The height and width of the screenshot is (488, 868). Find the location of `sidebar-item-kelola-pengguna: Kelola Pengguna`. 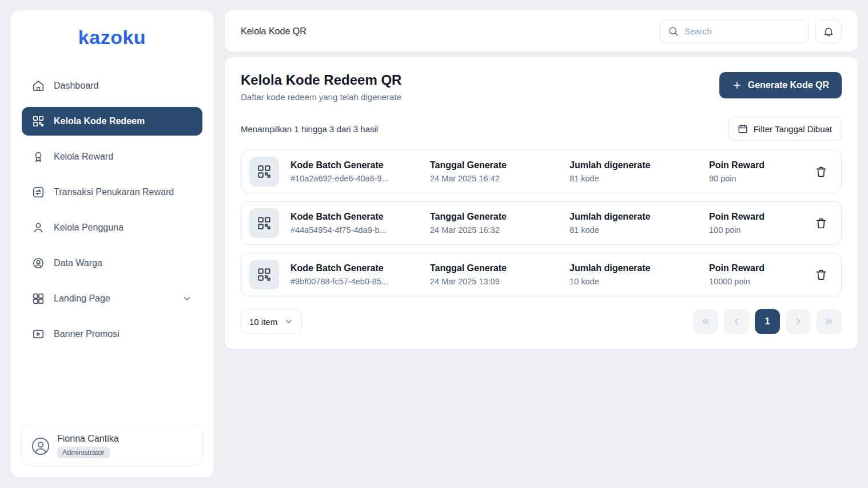

sidebar-item-kelola-pengguna: Kelola Pengguna is located at coordinates (112, 228).